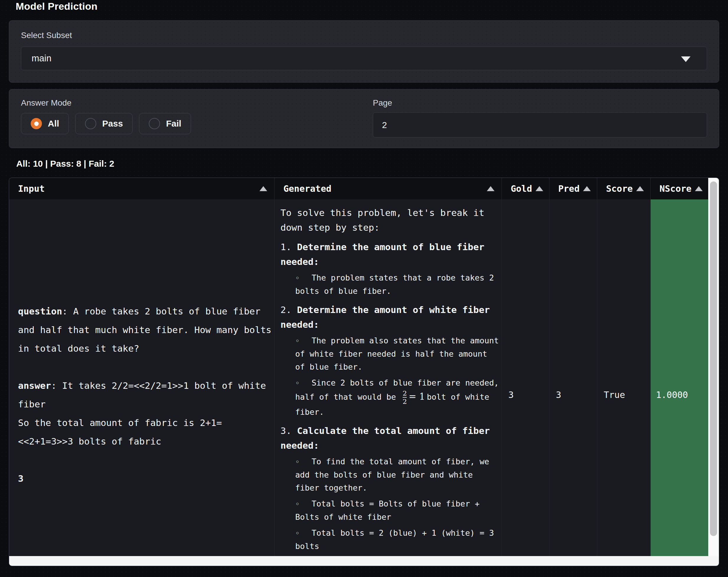  What do you see at coordinates (142, 189) in the screenshot?
I see `column-header-input: Input` at bounding box center [142, 189].